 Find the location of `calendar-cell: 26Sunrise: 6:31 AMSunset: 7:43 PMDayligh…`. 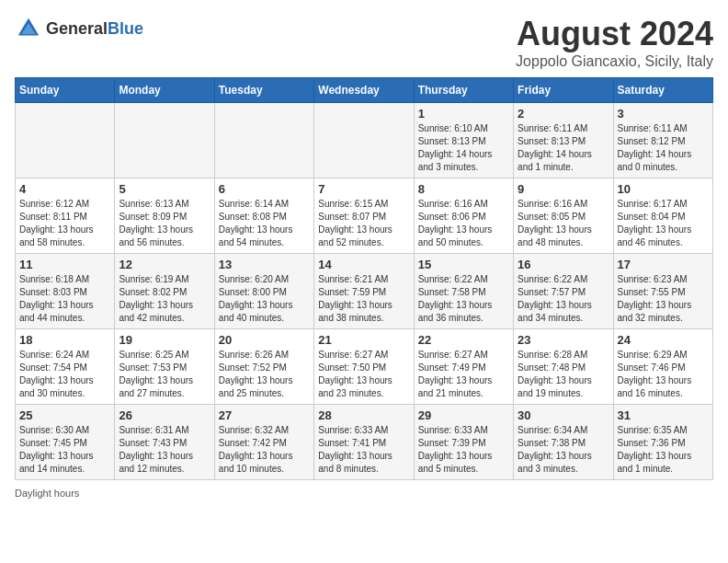

calendar-cell: 26Sunrise: 6:31 AMSunset: 7:43 PMDayligh… is located at coordinates (165, 442).